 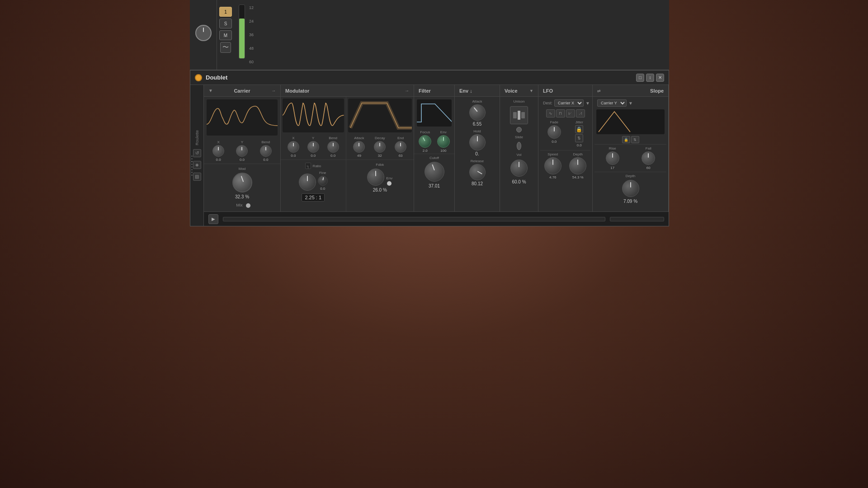 What do you see at coordinates (613, 158) in the screenshot?
I see `slope-rise-knob` at bounding box center [613, 158].